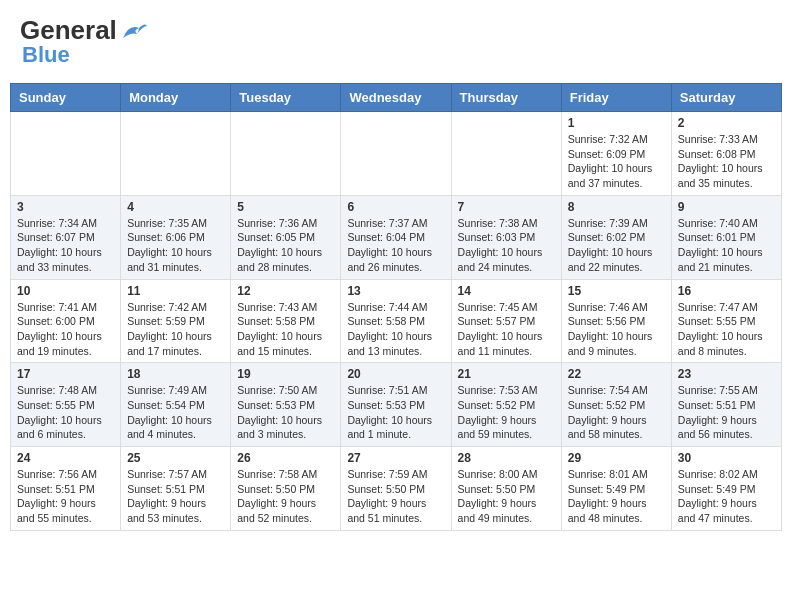 The height and width of the screenshot is (612, 792). Describe the element at coordinates (616, 123) in the screenshot. I see `day-number: 1` at that location.